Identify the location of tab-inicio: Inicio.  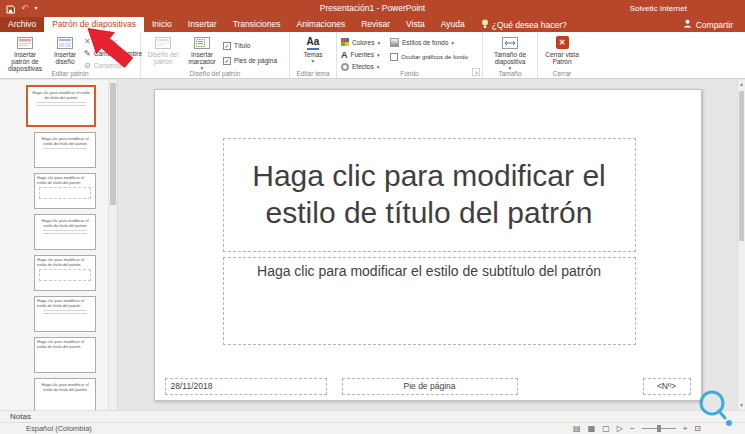
(162, 24).